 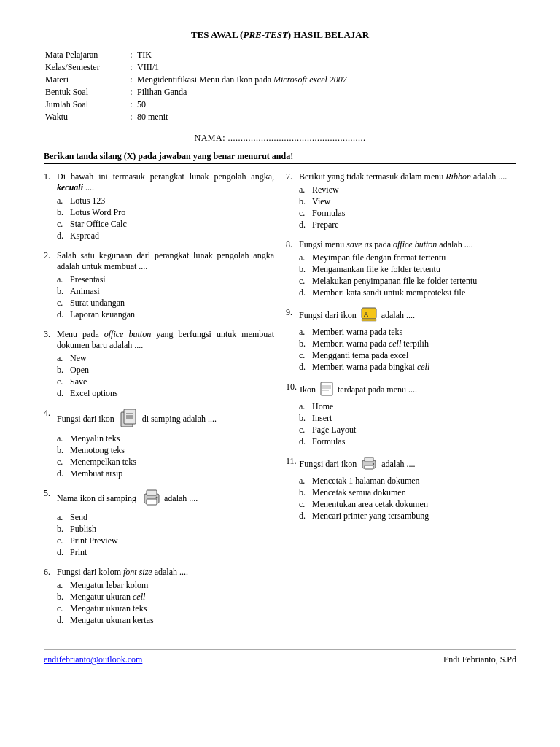 What do you see at coordinates (166, 585) in the screenshot?
I see `list-item: a.Mengatur lebar kolom` at bounding box center [166, 585].